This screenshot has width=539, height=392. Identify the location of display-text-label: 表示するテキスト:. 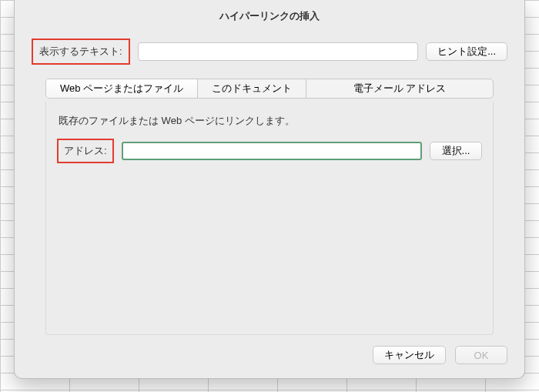
(81, 52).